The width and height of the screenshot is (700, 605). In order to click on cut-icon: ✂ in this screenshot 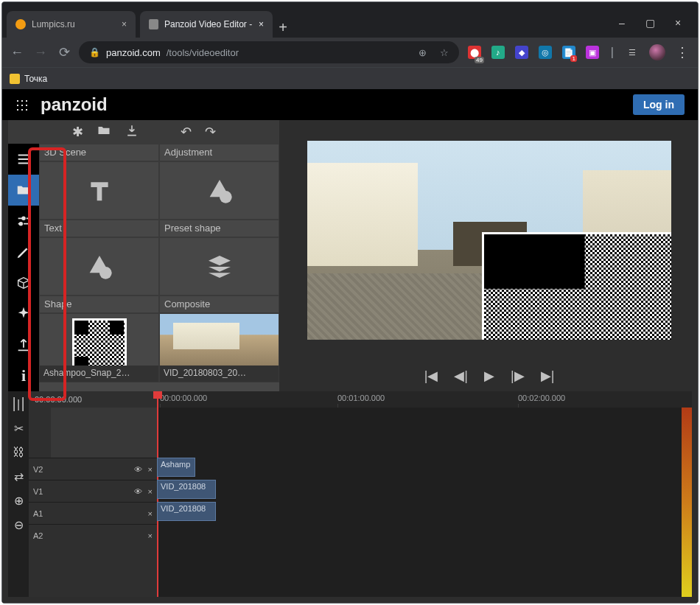, I will do `click(19, 429)`.